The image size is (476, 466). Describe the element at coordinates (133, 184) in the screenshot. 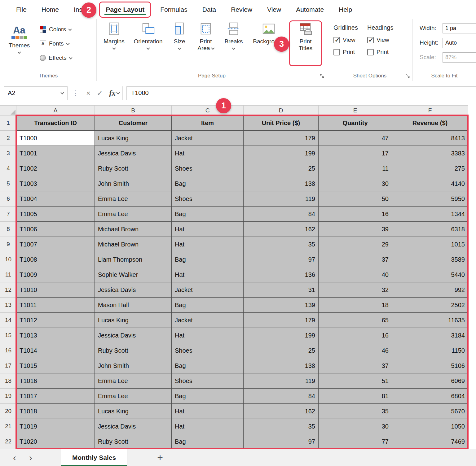

I see `cell-B5: John Smith` at that location.